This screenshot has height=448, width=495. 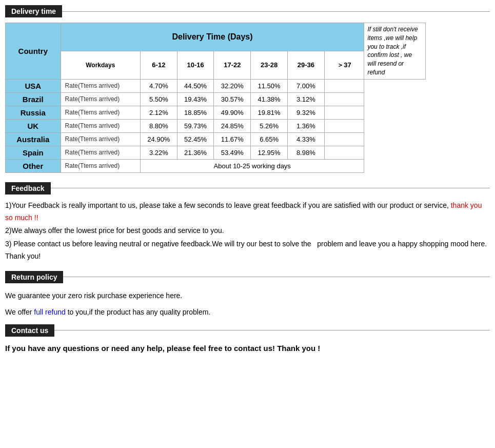 What do you see at coordinates (247, 188) in the screenshot?
I see `feedback-header: Feedback` at bounding box center [247, 188].